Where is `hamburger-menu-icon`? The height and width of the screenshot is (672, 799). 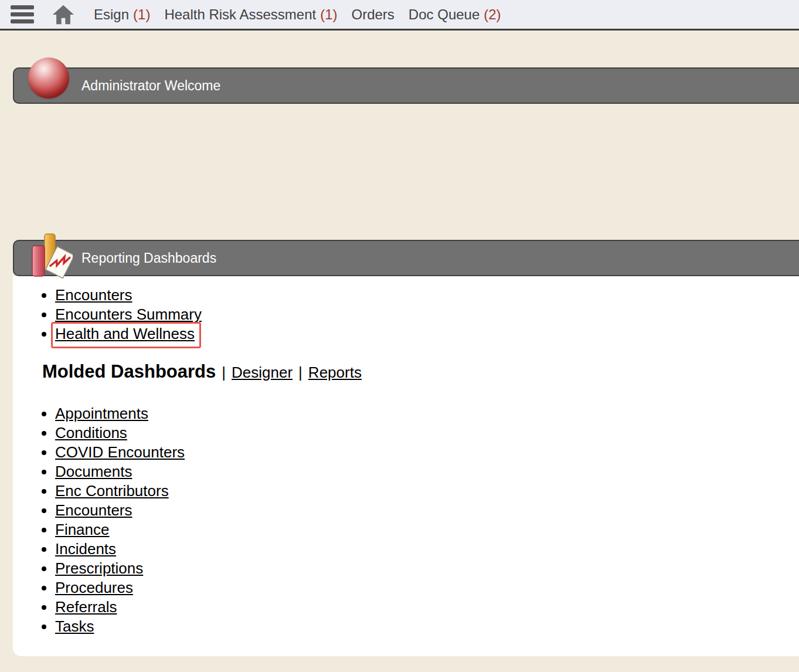
hamburger-menu-icon is located at coordinates (22, 14).